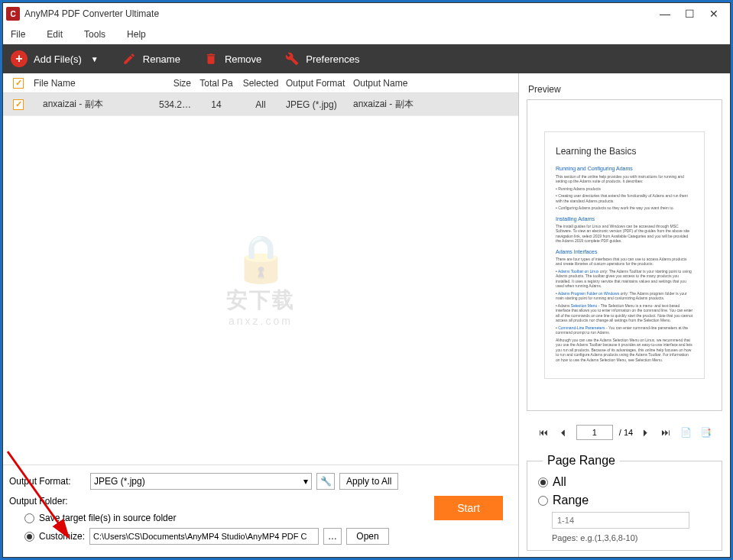  What do you see at coordinates (201, 481) in the screenshot?
I see `output-format-select: JPEG (*.jpg) ▾` at bounding box center [201, 481].